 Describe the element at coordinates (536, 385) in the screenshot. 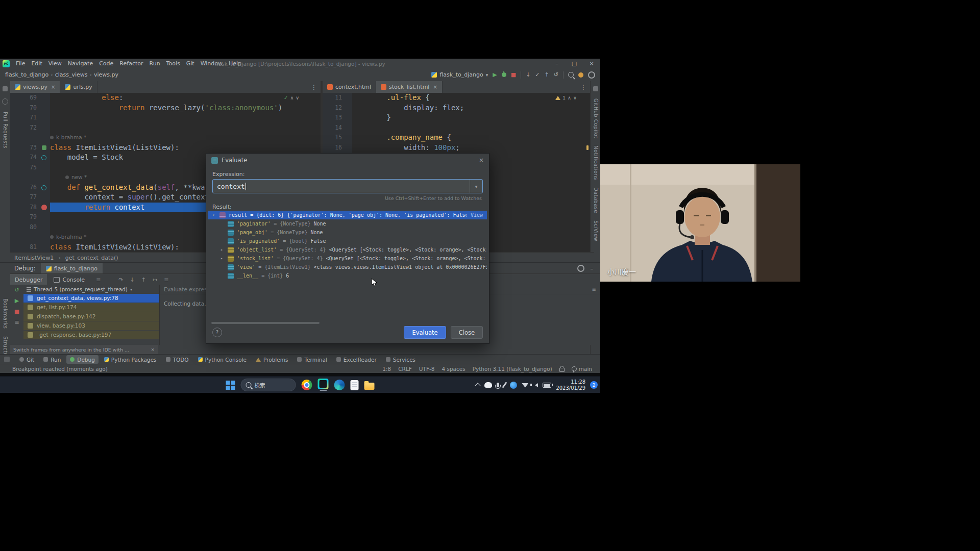

I see `volume-icon` at that location.